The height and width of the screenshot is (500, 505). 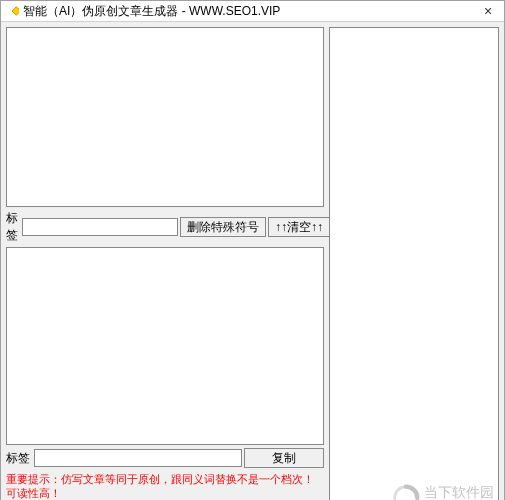 What do you see at coordinates (299, 227) in the screenshot?
I see `clear-button: ↑↑清空↑↑` at bounding box center [299, 227].